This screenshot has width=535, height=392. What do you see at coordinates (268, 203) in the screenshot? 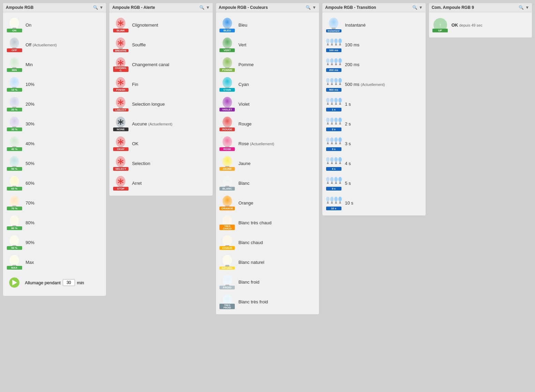
I see `list-item: ORANGEOrange` at bounding box center [268, 203].